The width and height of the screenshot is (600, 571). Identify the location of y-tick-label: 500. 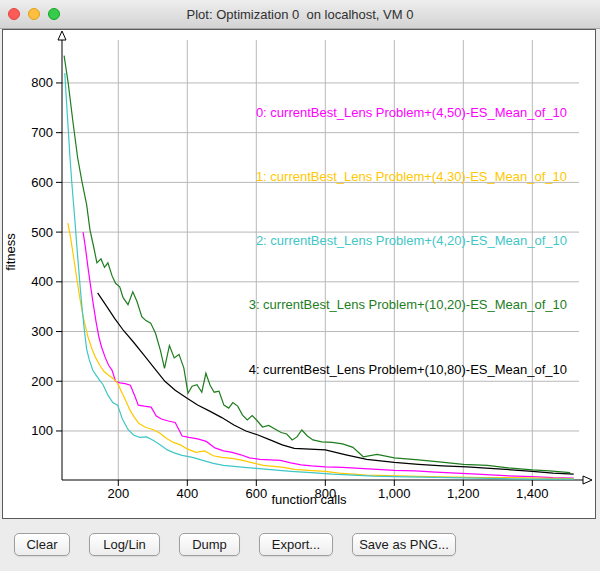
(42, 232).